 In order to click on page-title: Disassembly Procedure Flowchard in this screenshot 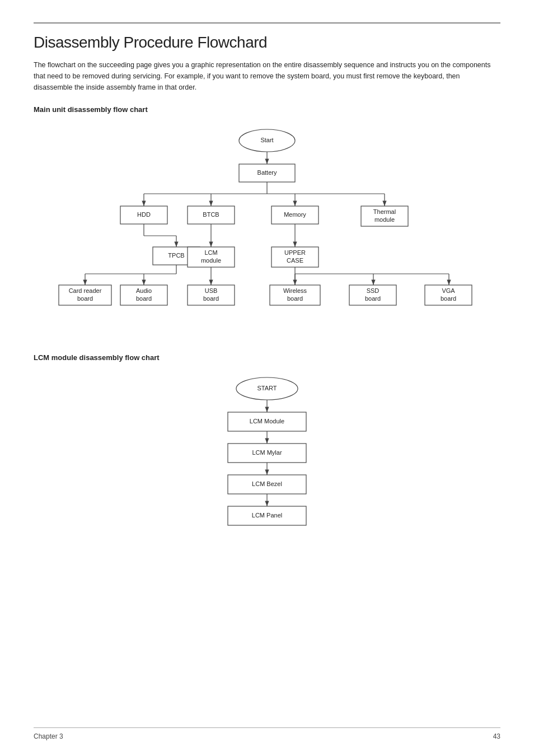, I will do `click(267, 43)`.